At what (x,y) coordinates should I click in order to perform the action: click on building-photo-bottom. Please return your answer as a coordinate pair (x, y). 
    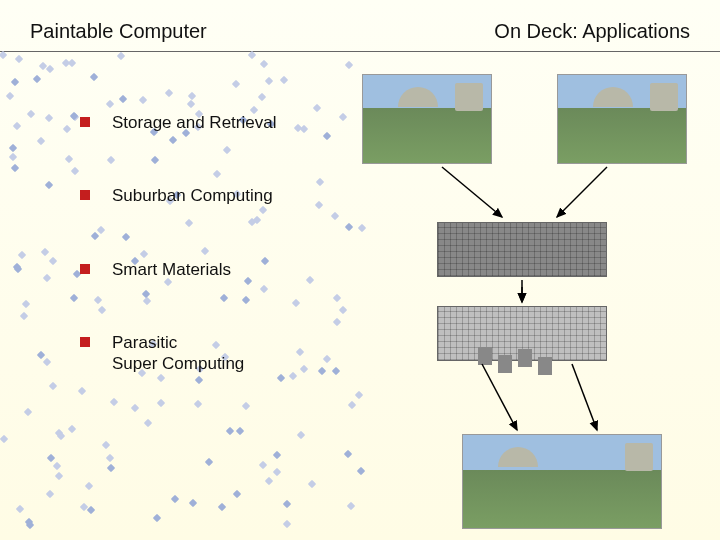
    Looking at the image, I should click on (562, 482).